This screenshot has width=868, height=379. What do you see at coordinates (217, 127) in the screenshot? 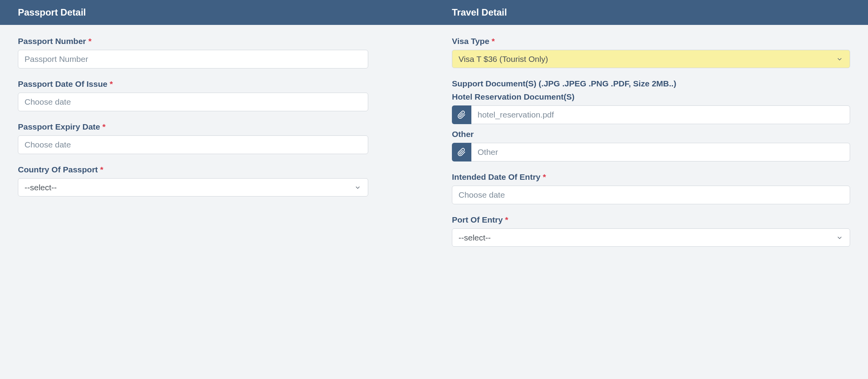
I see `passport-expiry-date-label: Passport Expiry Date *` at bounding box center [217, 127].